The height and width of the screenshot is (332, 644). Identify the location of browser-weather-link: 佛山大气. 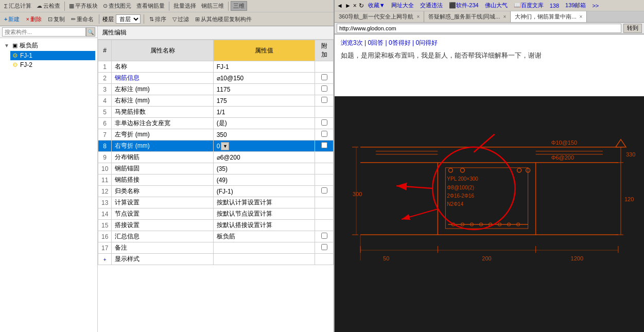
(496, 5).